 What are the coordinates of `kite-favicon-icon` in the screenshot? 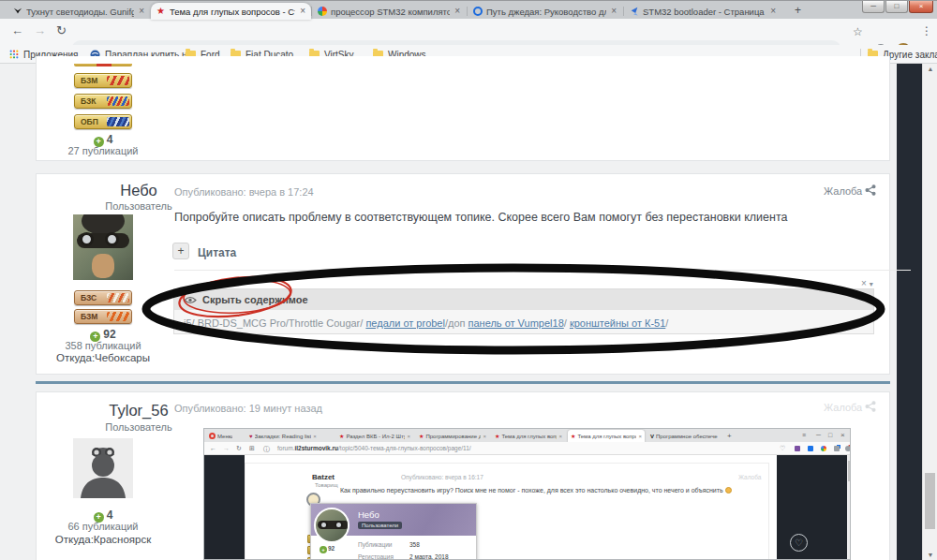 It's located at (634, 11).